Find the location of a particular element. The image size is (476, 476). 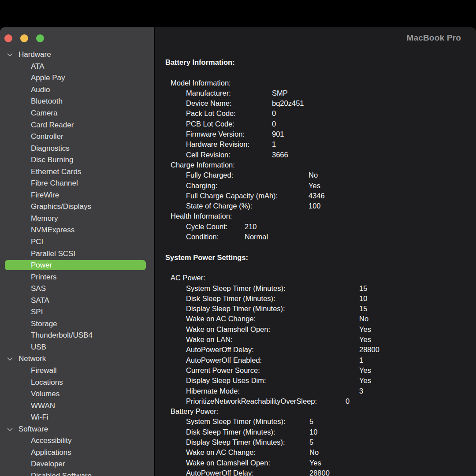

sidebar-item-controller: Controller is located at coordinates (77, 137).